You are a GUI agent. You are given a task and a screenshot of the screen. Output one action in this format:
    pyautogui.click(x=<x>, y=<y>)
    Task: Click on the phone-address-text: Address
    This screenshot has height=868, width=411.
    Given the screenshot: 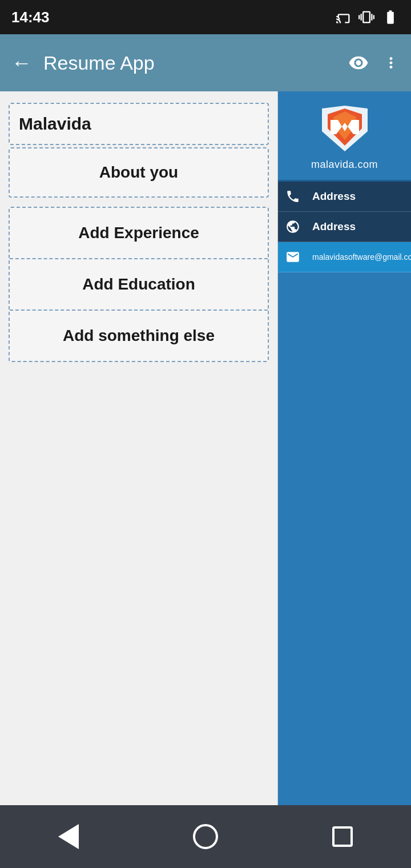 What is the action you would take?
    pyautogui.click(x=360, y=196)
    